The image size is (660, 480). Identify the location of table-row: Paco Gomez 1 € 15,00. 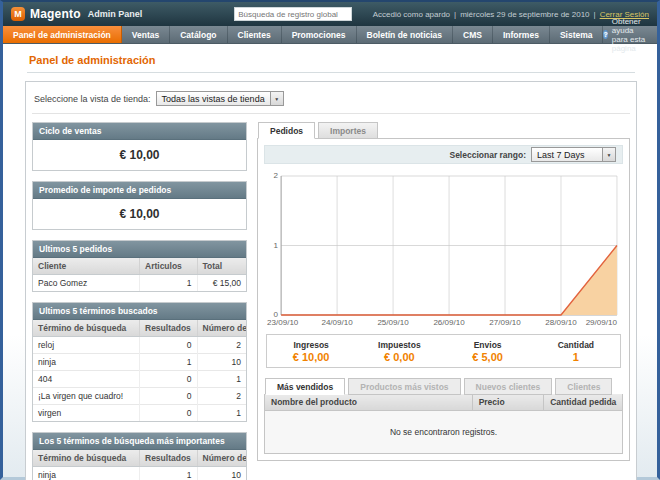
(140, 284).